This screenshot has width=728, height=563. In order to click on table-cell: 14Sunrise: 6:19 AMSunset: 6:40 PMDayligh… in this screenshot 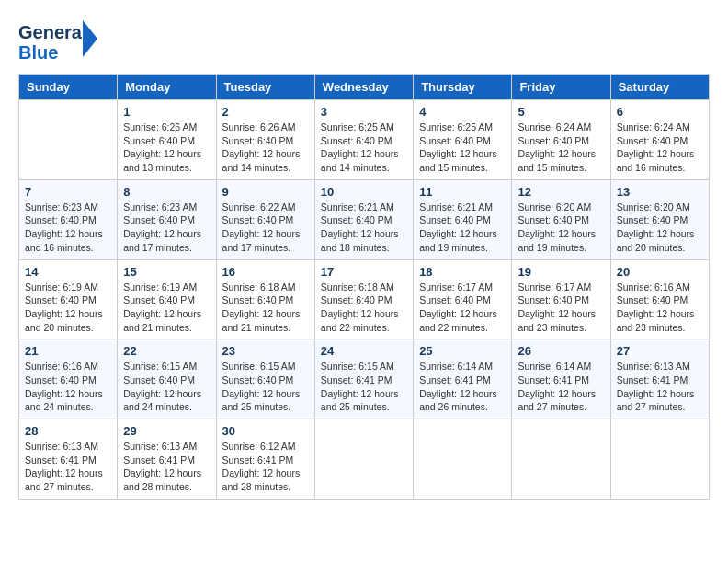, I will do `click(68, 300)`.